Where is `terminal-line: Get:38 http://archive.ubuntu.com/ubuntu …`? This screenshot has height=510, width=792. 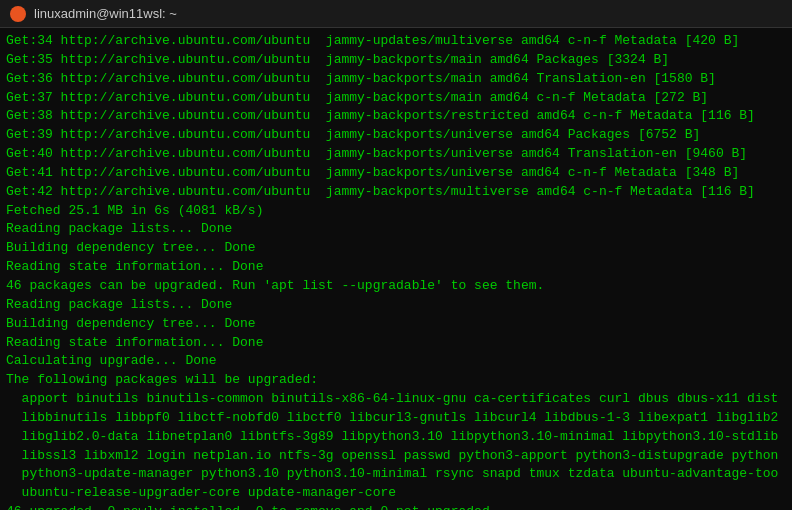
terminal-line: Get:38 http://archive.ubuntu.com/ubuntu … is located at coordinates (396, 116).